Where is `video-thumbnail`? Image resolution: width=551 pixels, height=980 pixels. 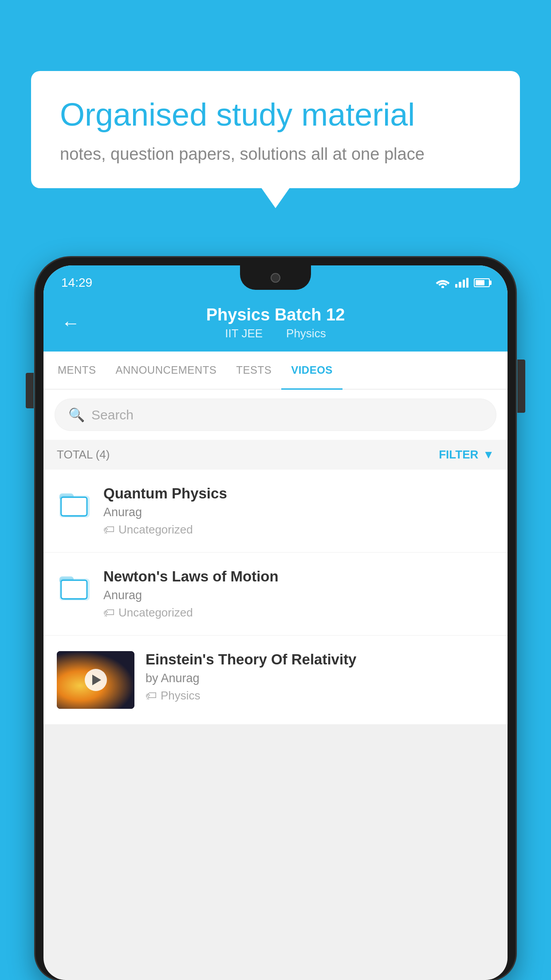
video-thumbnail is located at coordinates (96, 680).